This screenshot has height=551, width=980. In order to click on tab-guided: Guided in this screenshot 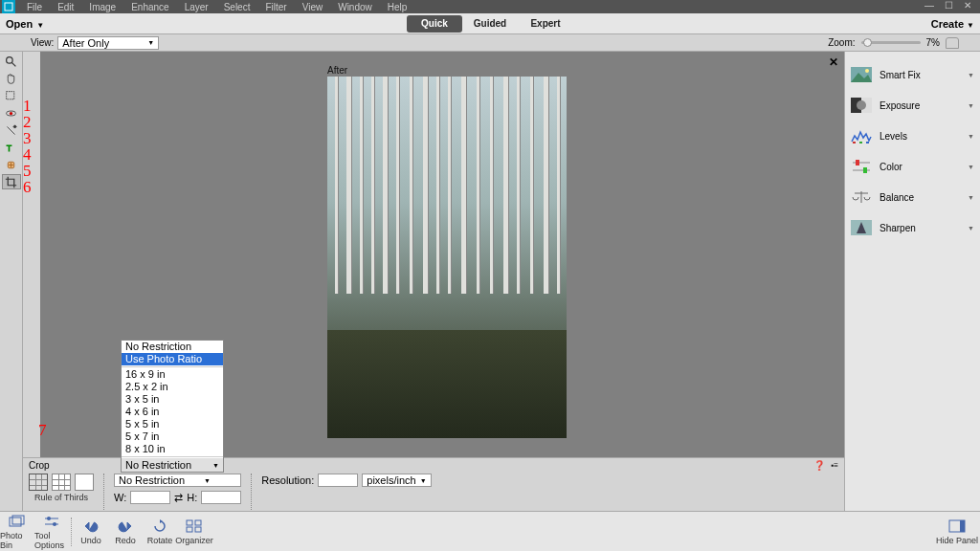, I will do `click(490, 24)`.